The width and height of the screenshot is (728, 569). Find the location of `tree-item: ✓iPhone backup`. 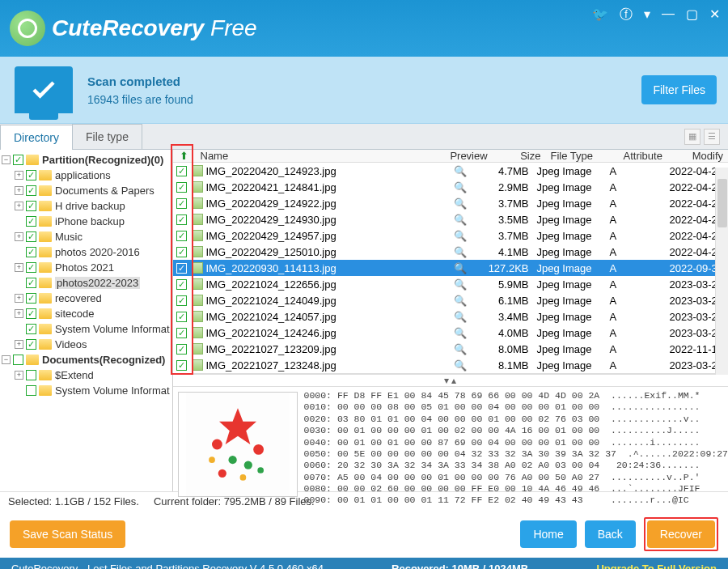

tree-item: ✓iPhone backup is located at coordinates (86, 222).